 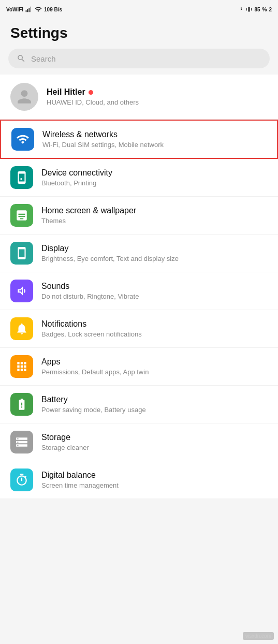 I want to click on settings-item-sounds: Sounds Do not disturb, Ringtone, Vibrate, so click(x=139, y=291).